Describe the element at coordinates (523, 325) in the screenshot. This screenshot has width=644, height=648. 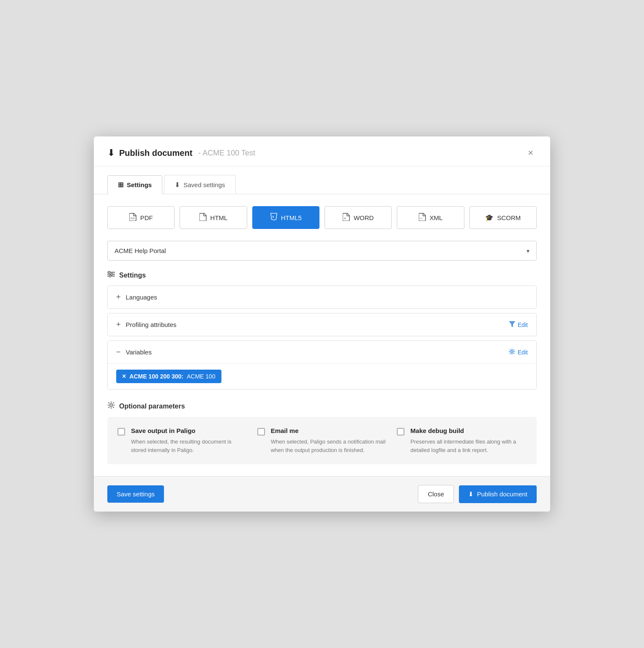
I see `profiling-edit-label: Edit` at that location.